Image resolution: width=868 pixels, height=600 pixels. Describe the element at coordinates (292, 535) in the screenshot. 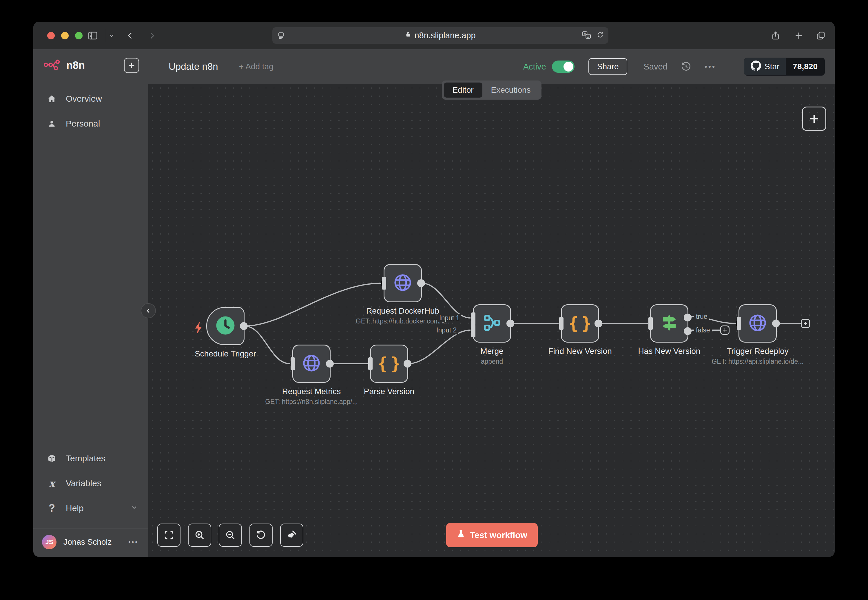

I see `tidy-up-button` at that location.